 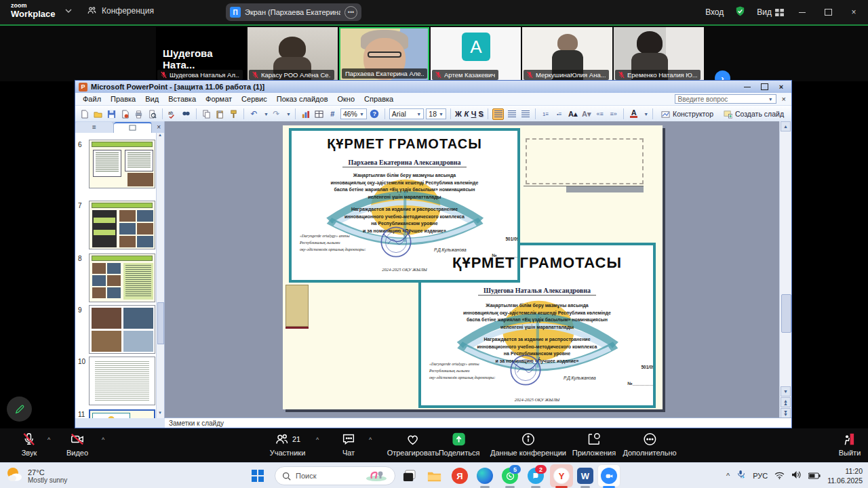 What do you see at coordinates (384, 54) in the screenshot?
I see `participant-tile-active-speaker: Пархаева Екатерина Але...` at bounding box center [384, 54].